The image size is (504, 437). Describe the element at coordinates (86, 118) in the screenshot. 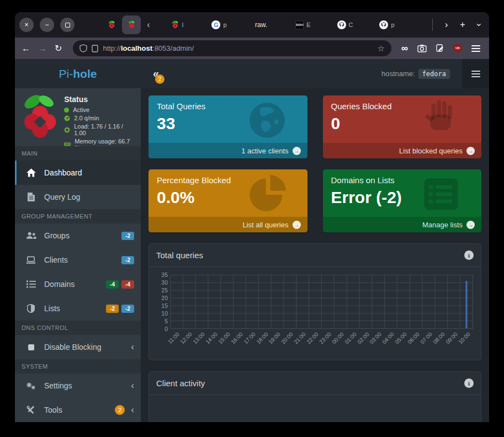

I see `status-rate-label: 2.0 q/min` at that location.